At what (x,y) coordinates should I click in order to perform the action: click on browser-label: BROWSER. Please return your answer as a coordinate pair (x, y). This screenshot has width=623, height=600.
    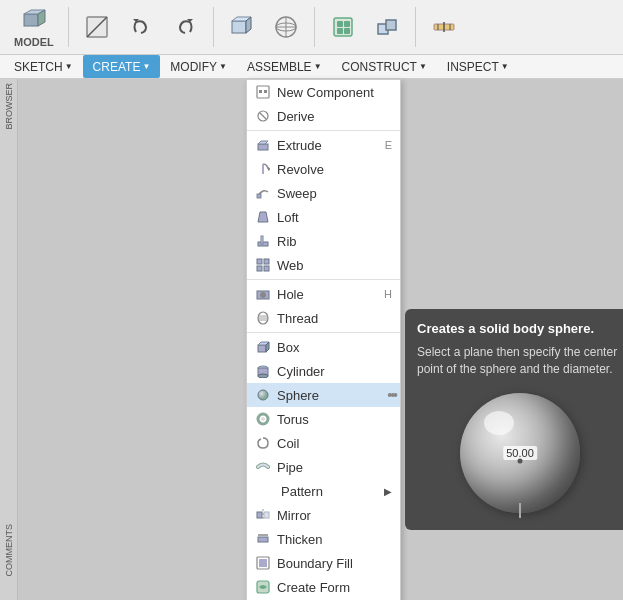
    Looking at the image, I should click on (9, 106).